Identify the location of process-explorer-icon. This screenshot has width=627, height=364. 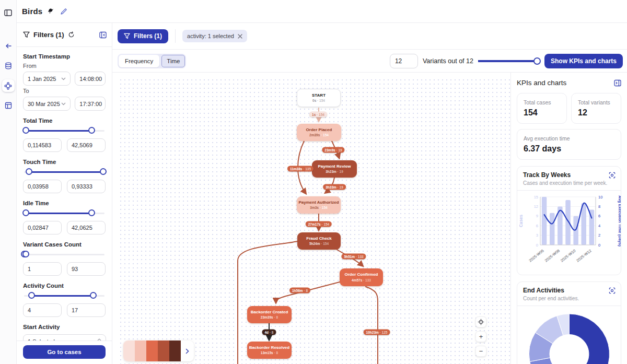
(8, 86).